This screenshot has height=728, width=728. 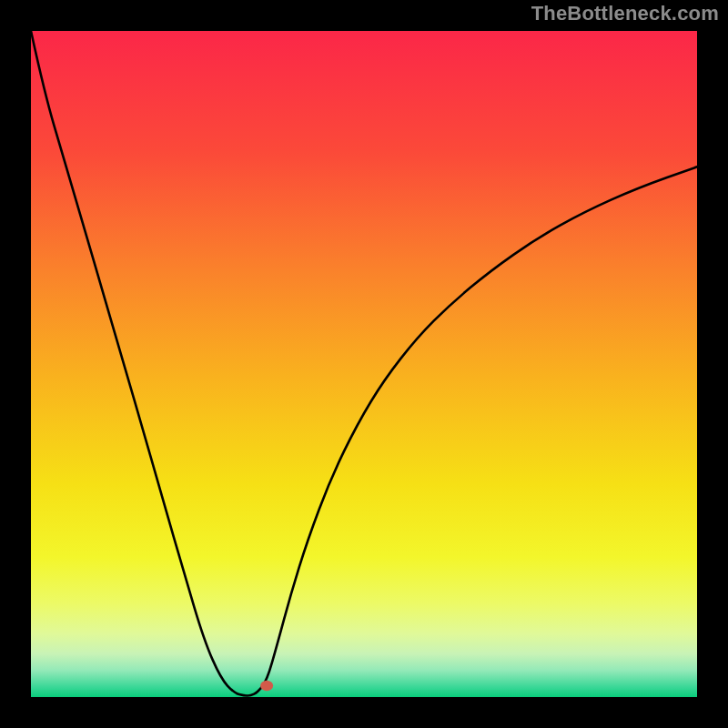 What do you see at coordinates (625, 14) in the screenshot?
I see `watermark-label: TheBottleneck.com` at bounding box center [625, 14].